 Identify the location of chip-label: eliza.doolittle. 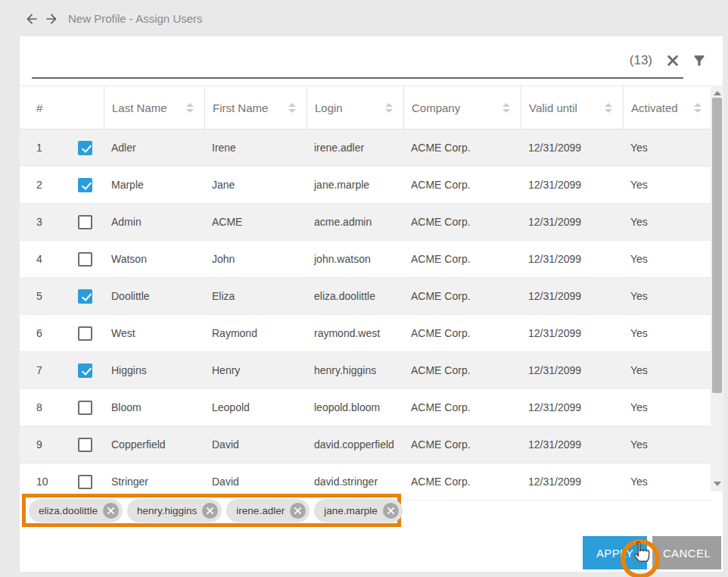
(68, 510).